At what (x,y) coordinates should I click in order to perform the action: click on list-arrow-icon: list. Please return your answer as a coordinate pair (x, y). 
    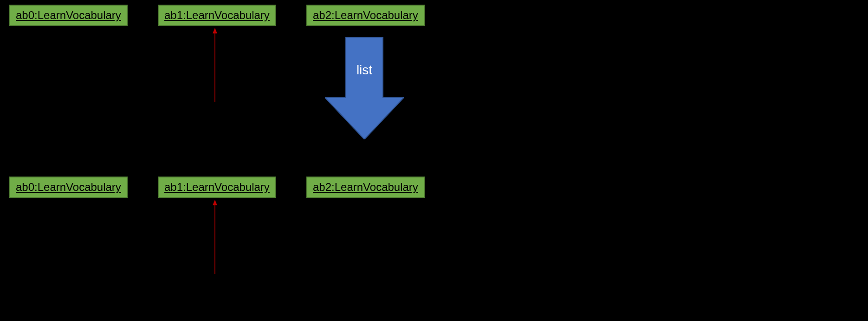
    Looking at the image, I should click on (364, 88).